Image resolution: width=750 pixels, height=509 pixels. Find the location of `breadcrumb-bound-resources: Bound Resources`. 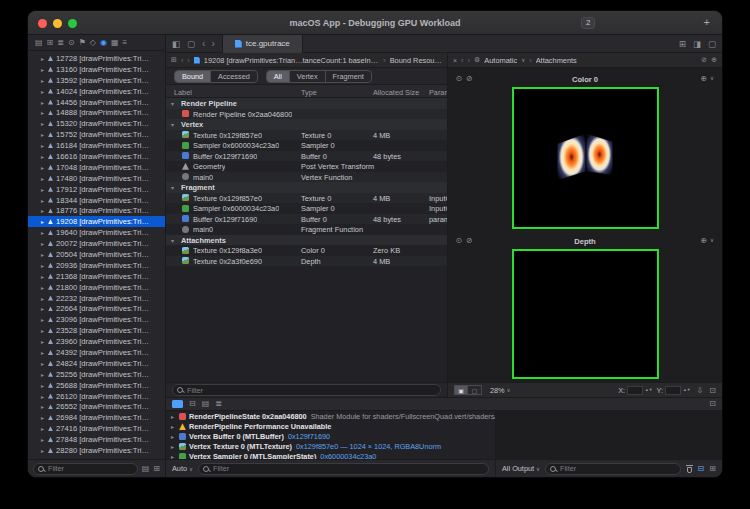

breadcrumb-bound-resources: Bound Resources is located at coordinates (416, 60).